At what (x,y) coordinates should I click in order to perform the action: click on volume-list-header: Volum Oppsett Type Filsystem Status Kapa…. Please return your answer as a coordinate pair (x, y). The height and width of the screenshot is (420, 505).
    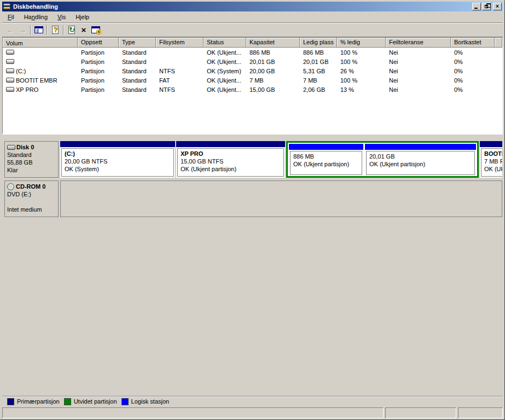
    Looking at the image, I should click on (253, 43).